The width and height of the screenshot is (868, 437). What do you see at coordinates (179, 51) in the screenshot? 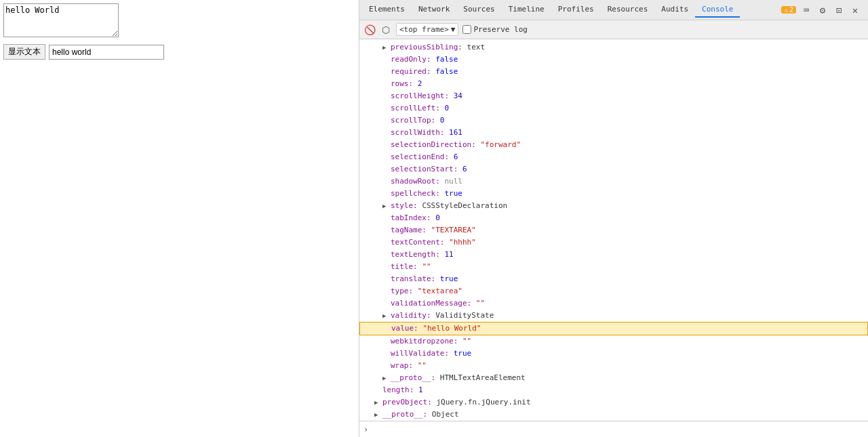
I see `left-controls: 显示文本` at bounding box center [179, 51].